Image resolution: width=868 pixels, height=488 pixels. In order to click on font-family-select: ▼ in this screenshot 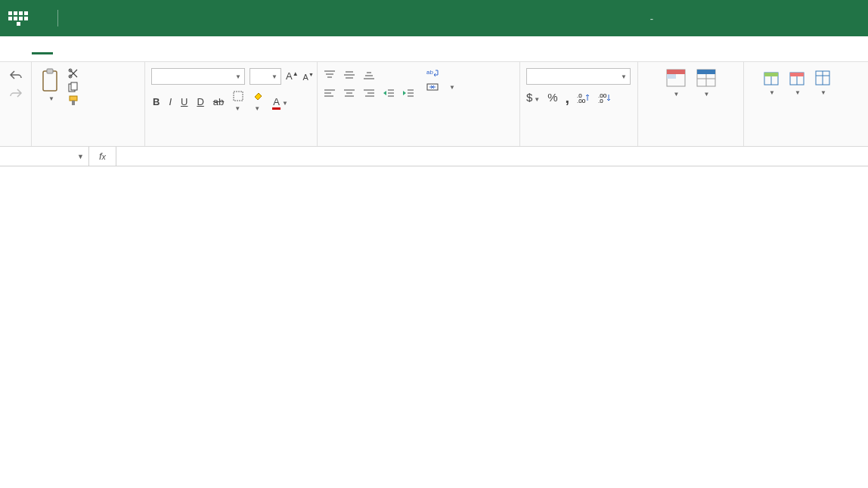, I will do `click(198, 76)`.